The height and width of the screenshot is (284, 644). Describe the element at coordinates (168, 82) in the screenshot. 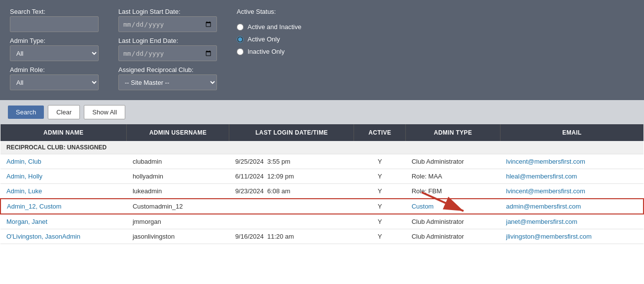

I see `assigned-club-select: -- Site Master --` at that location.